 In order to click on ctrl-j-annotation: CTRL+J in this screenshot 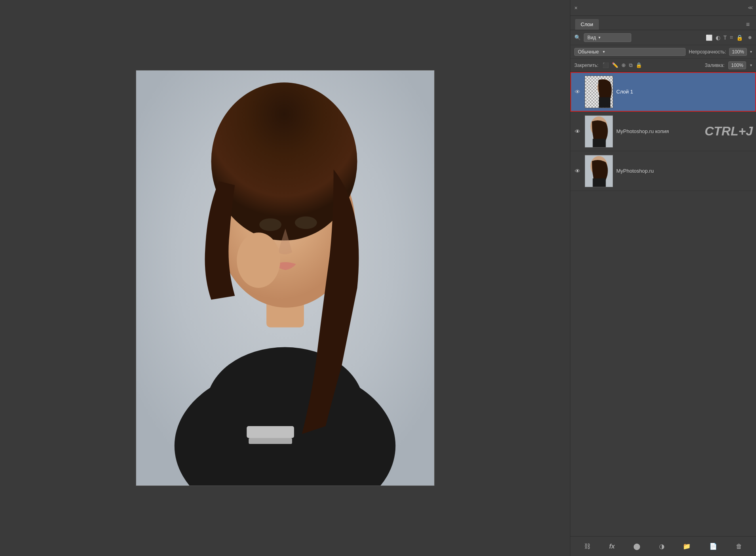, I will do `click(729, 131)`.